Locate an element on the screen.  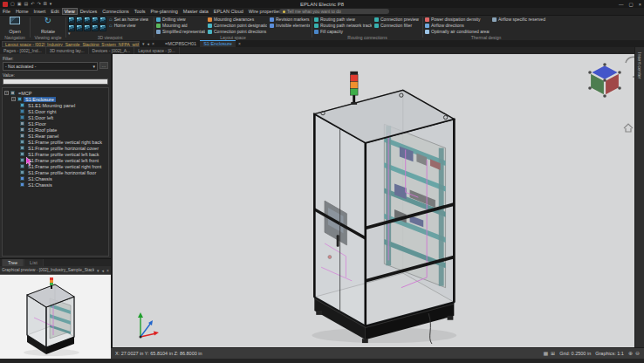
viewpoint-icon-iso-south-west is located at coordinates (79, 20).